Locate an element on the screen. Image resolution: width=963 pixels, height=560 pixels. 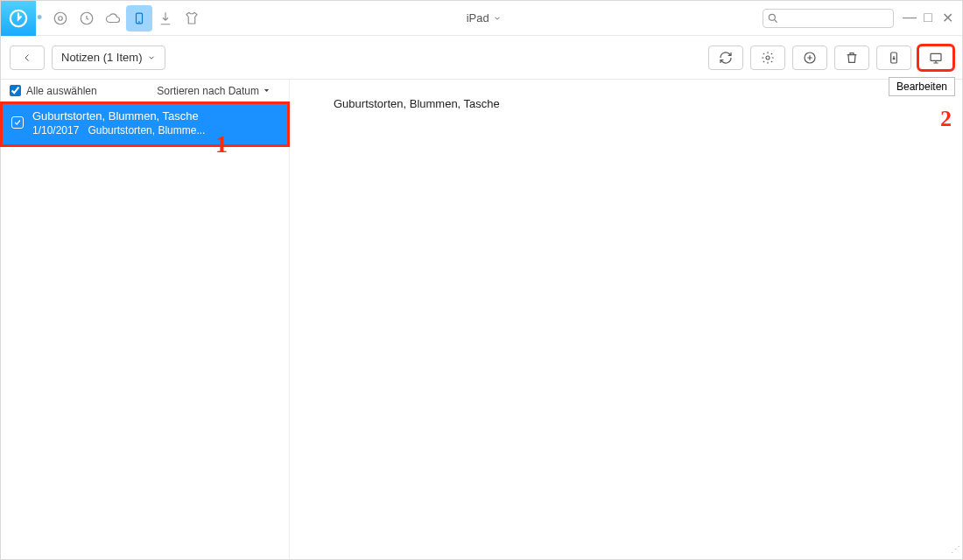
callout-1: 1 is located at coordinates (221, 144).